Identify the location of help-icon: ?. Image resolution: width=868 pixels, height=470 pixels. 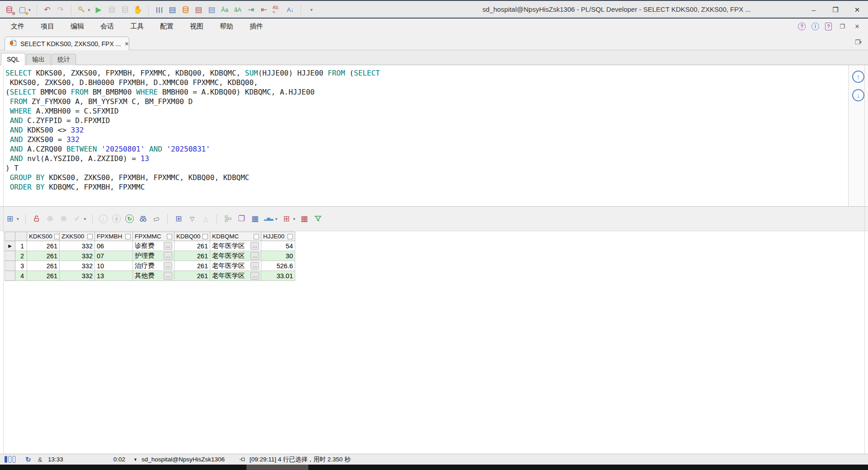
(802, 26).